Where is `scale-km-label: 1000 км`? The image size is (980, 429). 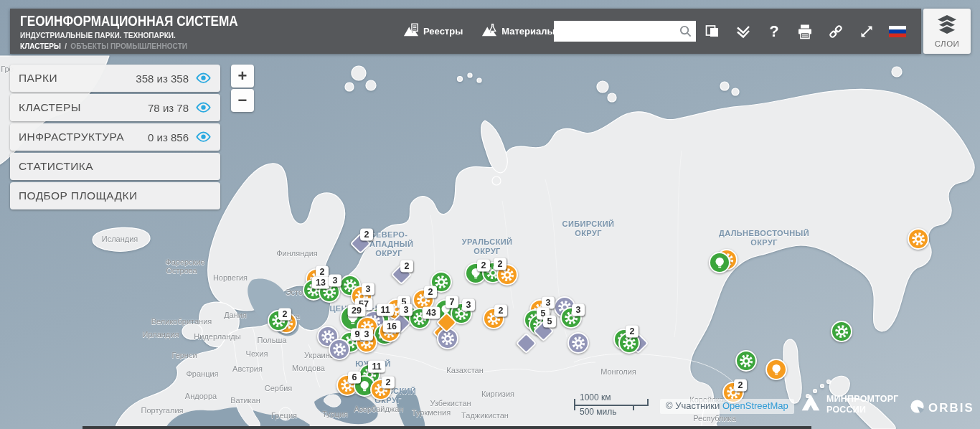
scale-km-label: 1000 км is located at coordinates (595, 397).